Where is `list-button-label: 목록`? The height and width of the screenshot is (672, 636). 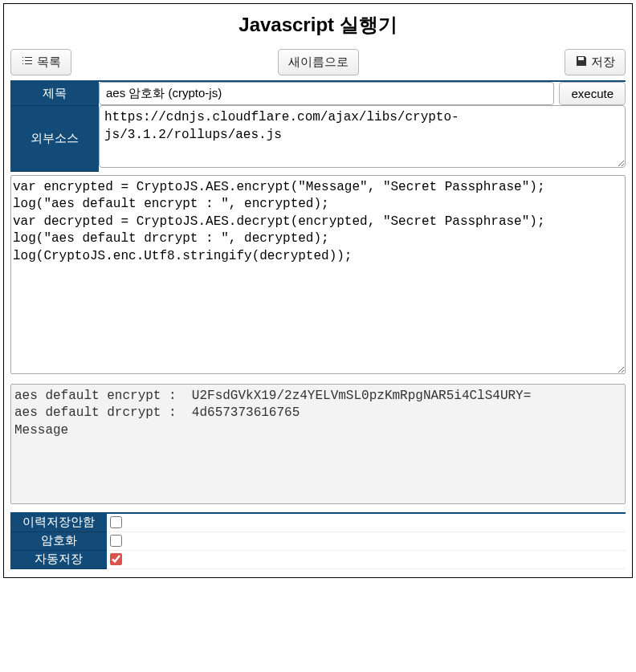 list-button-label: 목록 is located at coordinates (49, 63).